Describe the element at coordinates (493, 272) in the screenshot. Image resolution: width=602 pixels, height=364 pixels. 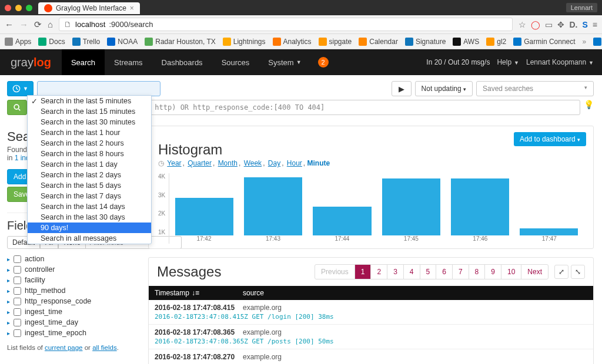
I see `pager-page: 9` at that location.